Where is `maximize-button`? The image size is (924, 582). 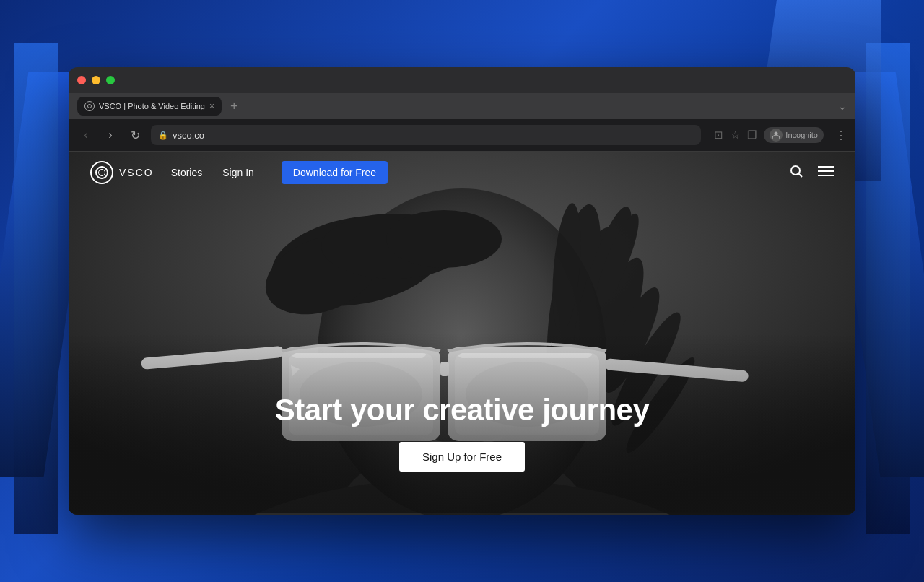
maximize-button is located at coordinates (110, 80).